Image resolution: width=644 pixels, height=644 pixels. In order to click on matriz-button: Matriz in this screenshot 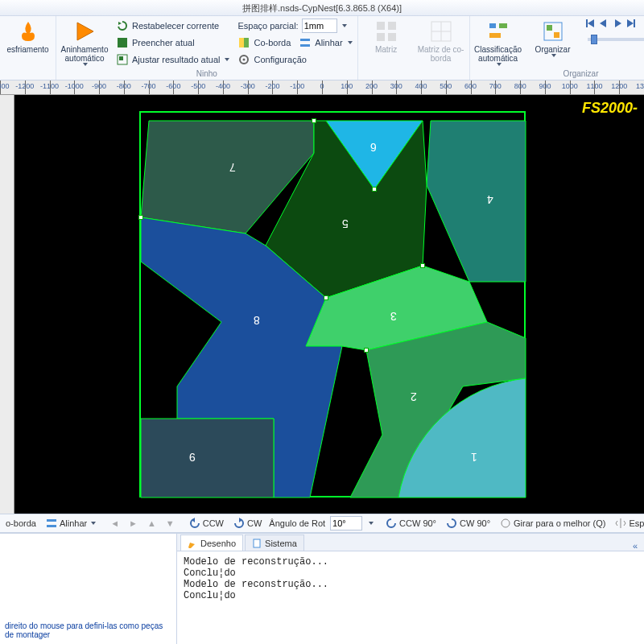, I will do `click(386, 35)`.